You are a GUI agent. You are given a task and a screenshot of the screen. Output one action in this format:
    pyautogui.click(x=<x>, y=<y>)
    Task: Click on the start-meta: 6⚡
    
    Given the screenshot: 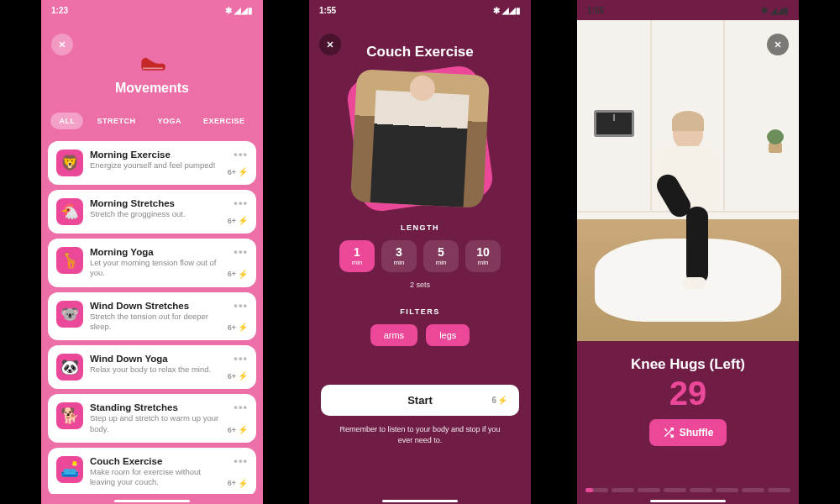 What is the action you would take?
    pyautogui.click(x=499, y=400)
    